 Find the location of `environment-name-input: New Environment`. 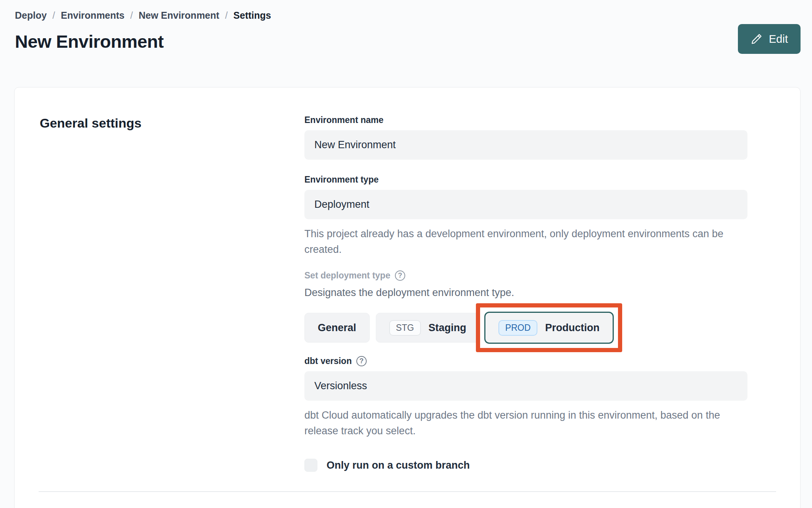

environment-name-input: New Environment is located at coordinates (526, 145).